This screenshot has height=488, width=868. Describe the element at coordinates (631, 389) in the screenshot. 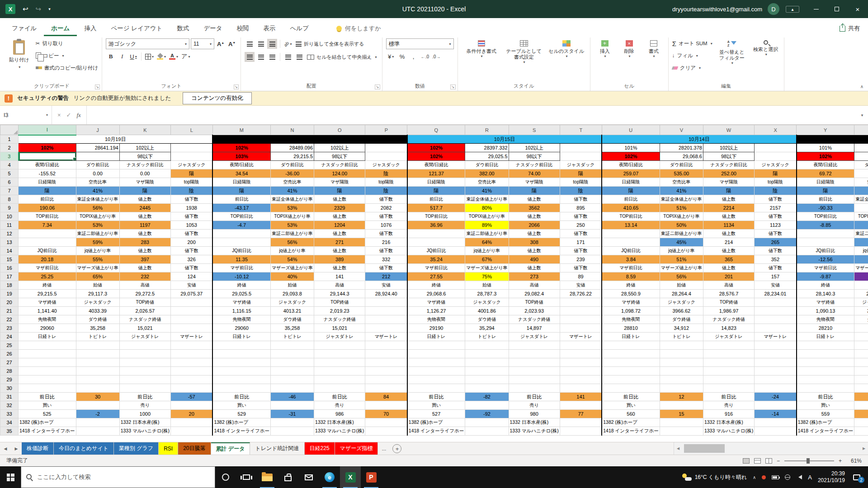

I see `cell-U30` at that location.